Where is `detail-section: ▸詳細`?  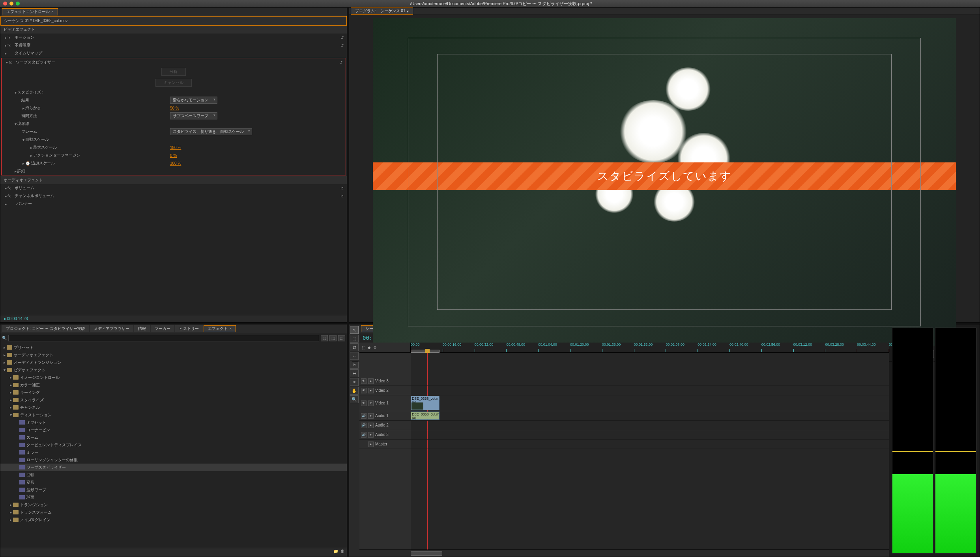 detail-section: ▸詳細 is located at coordinates (174, 171).